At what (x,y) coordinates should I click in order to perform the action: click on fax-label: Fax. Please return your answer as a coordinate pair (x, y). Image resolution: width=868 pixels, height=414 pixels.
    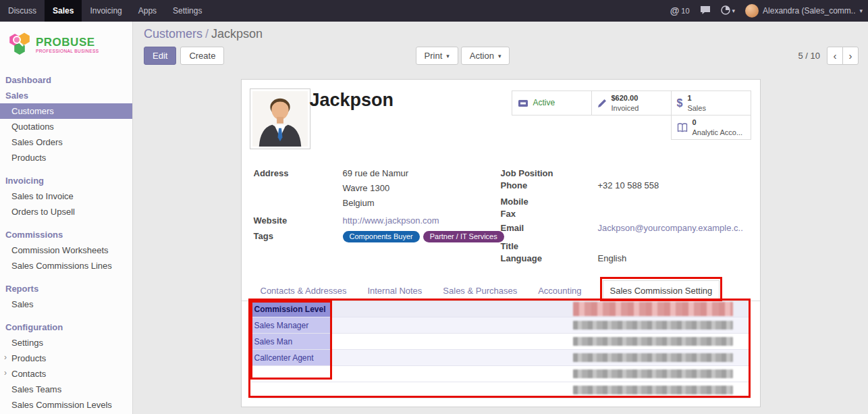
    Looking at the image, I should click on (549, 214).